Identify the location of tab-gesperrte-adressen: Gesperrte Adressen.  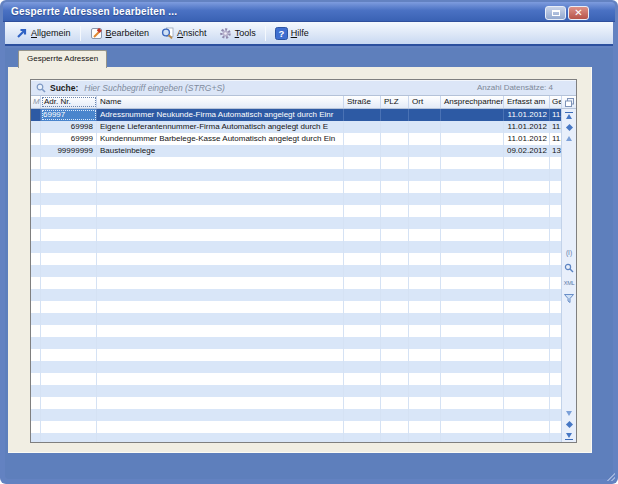
(62, 59).